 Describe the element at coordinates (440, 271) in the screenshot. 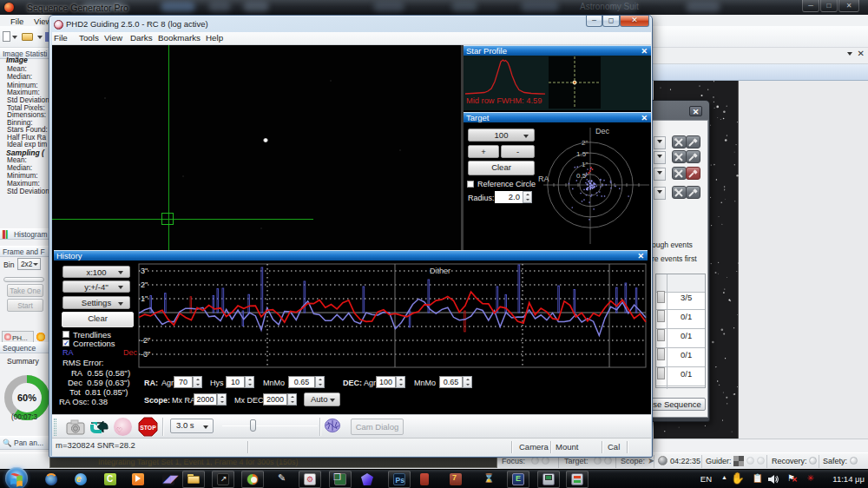

I see `svg-text: Dither` at that location.